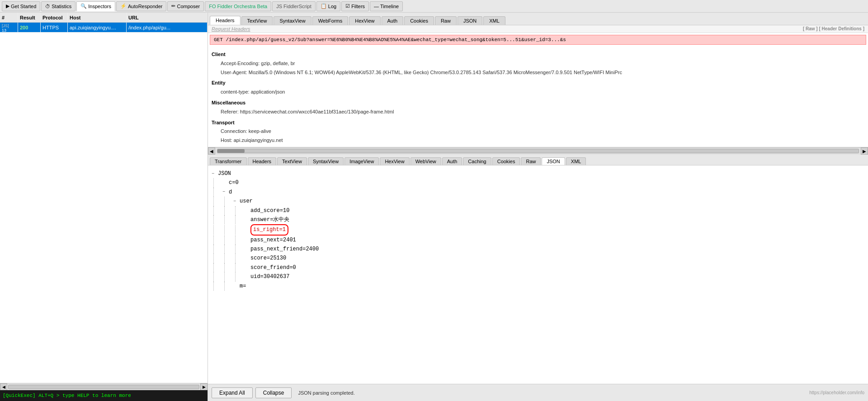  What do you see at coordinates (54, 17) in the screenshot?
I see `col-protocol: Protocol` at bounding box center [54, 17].